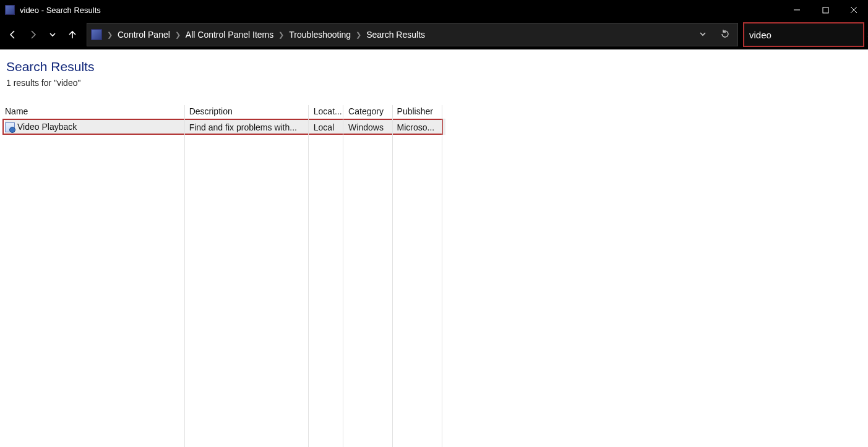 This screenshot has width=868, height=447. Describe the element at coordinates (421, 113) in the screenshot. I see `column-header-publisher: Publisher` at that location.